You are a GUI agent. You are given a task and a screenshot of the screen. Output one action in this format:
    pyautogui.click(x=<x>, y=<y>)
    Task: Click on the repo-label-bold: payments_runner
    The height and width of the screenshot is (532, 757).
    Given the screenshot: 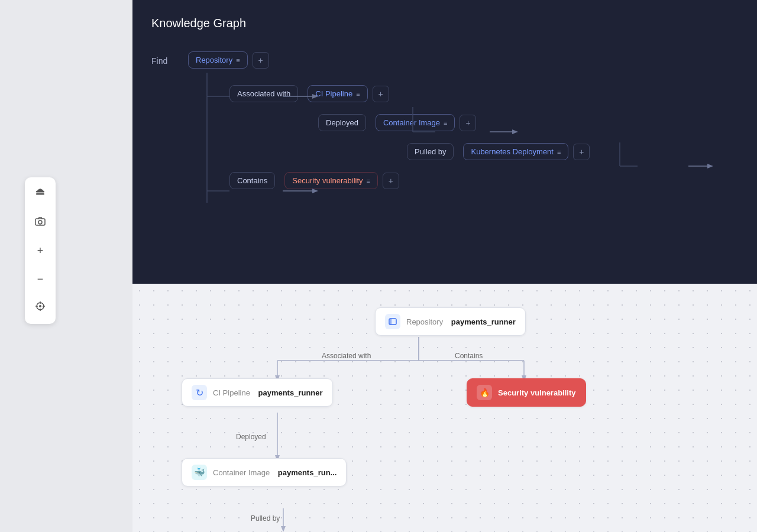 What is the action you would take?
    pyautogui.click(x=484, y=322)
    